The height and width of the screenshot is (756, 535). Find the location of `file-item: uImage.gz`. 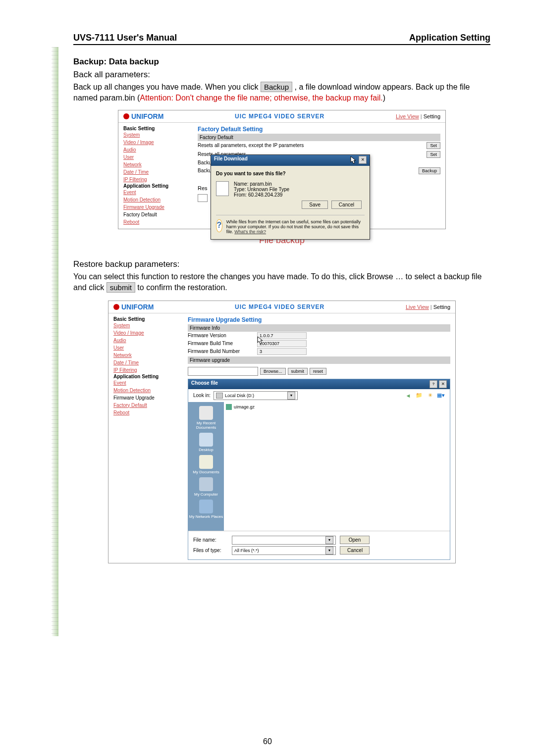

file-item: uImage.gz is located at coordinates (337, 407).